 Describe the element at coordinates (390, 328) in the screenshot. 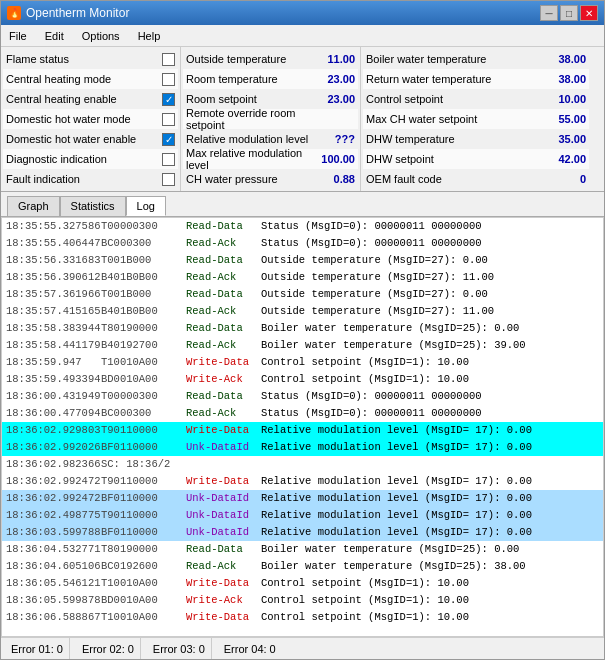

I see `log-desc: Boiler water temperature (MsgID=25): 0.0…` at that location.